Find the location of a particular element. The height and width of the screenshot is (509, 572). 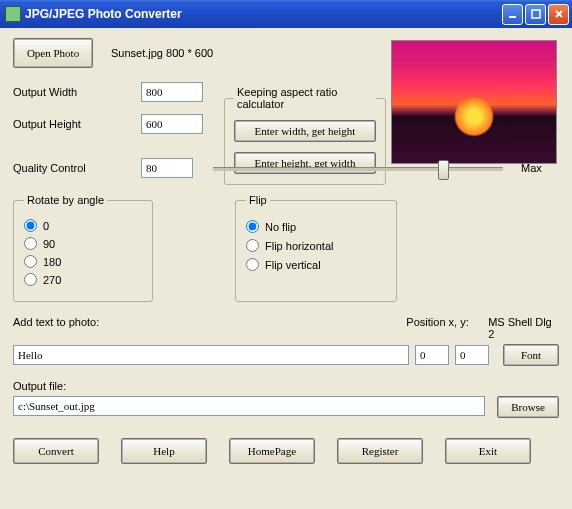

position-y-input is located at coordinates (472, 355).